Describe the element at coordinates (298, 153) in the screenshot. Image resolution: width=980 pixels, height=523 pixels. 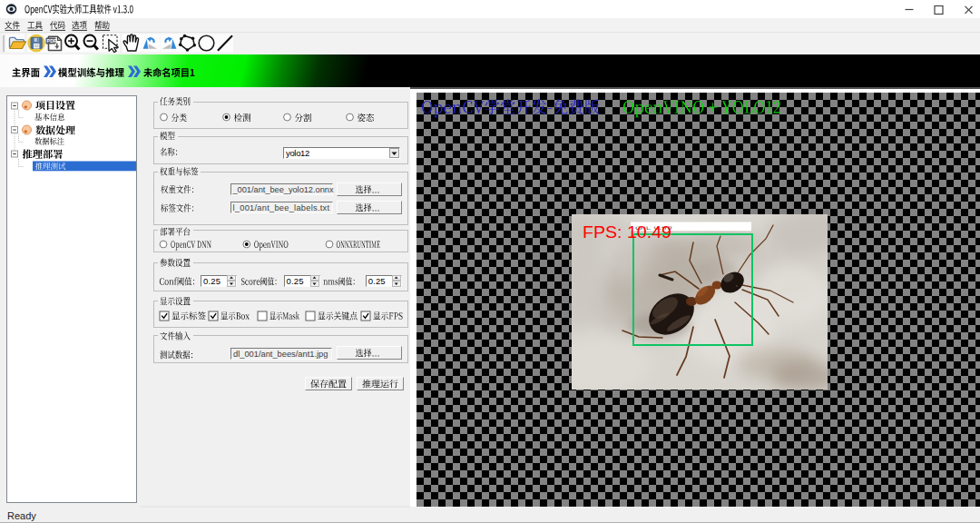
I see `svg-text: yolo12` at that location.